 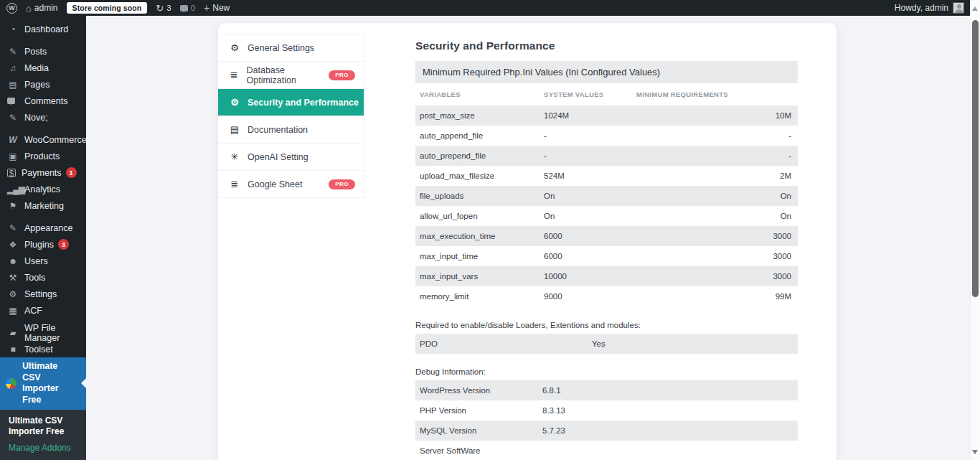 I want to click on howdy-text: Howdy, admin, so click(x=921, y=8).